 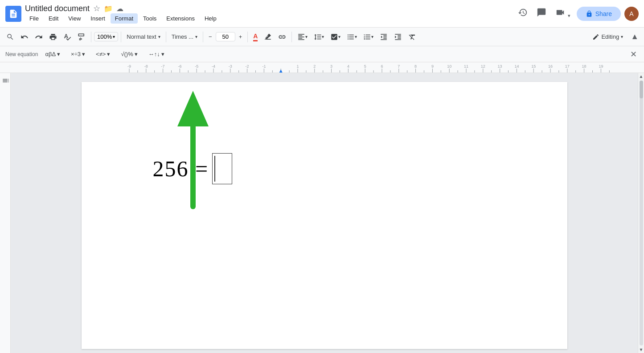 I want to click on menu-bar: File Edit View Insert Format Tools Exten…, so click(x=268, y=19).